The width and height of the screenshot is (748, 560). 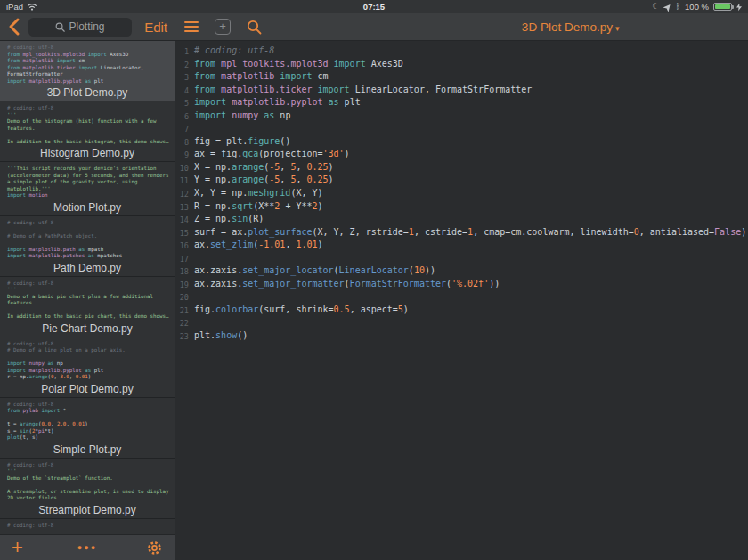 I want to click on line-number: 17, so click(x=182, y=258).